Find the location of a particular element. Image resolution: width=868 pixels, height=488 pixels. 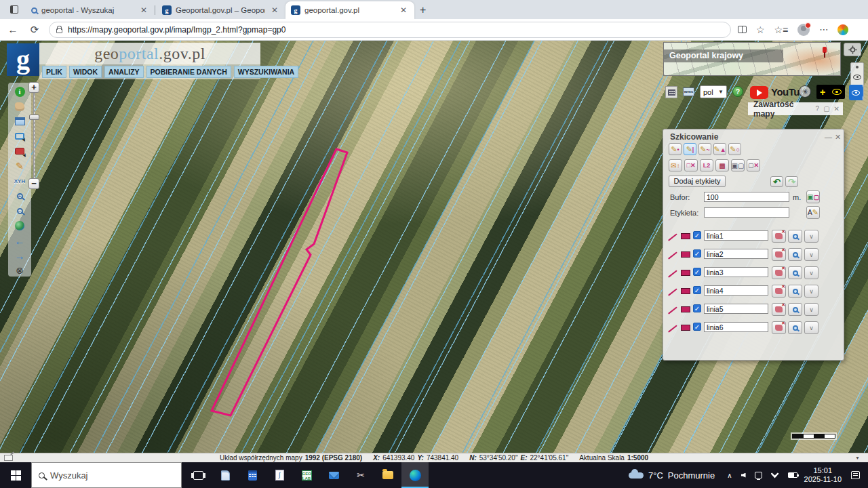

mail-app-button is located at coordinates (334, 475).